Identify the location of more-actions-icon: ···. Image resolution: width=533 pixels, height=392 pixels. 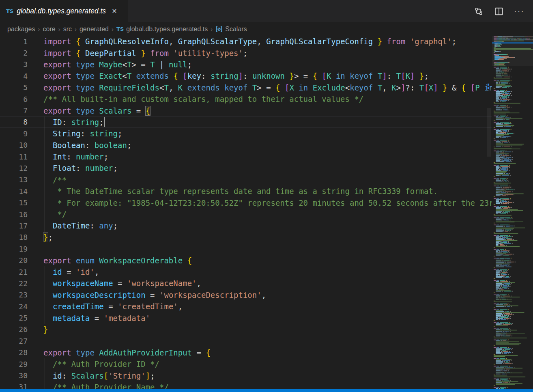
(519, 11).